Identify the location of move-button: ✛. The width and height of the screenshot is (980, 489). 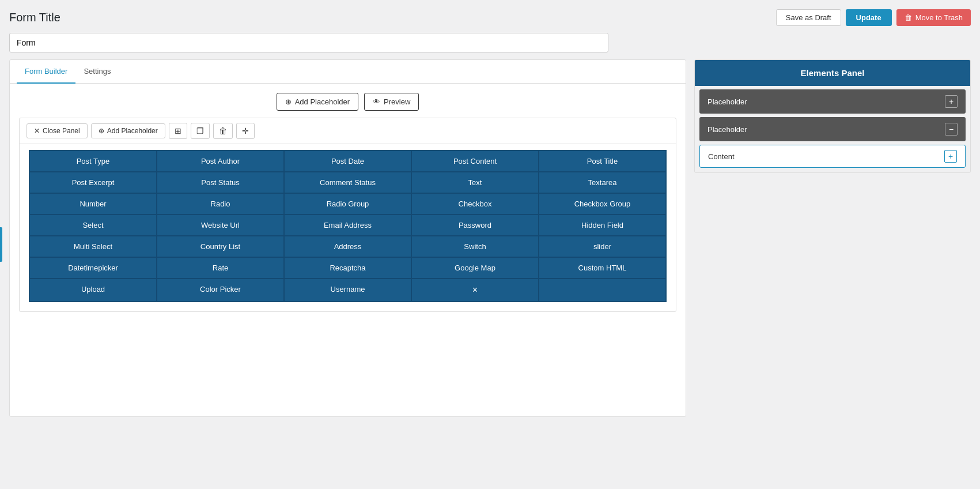
(245, 131).